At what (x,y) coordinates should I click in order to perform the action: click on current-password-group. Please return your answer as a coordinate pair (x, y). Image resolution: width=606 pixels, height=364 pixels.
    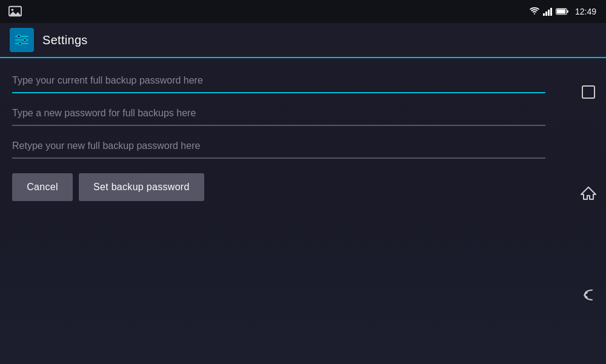
    Looking at the image, I should click on (303, 79).